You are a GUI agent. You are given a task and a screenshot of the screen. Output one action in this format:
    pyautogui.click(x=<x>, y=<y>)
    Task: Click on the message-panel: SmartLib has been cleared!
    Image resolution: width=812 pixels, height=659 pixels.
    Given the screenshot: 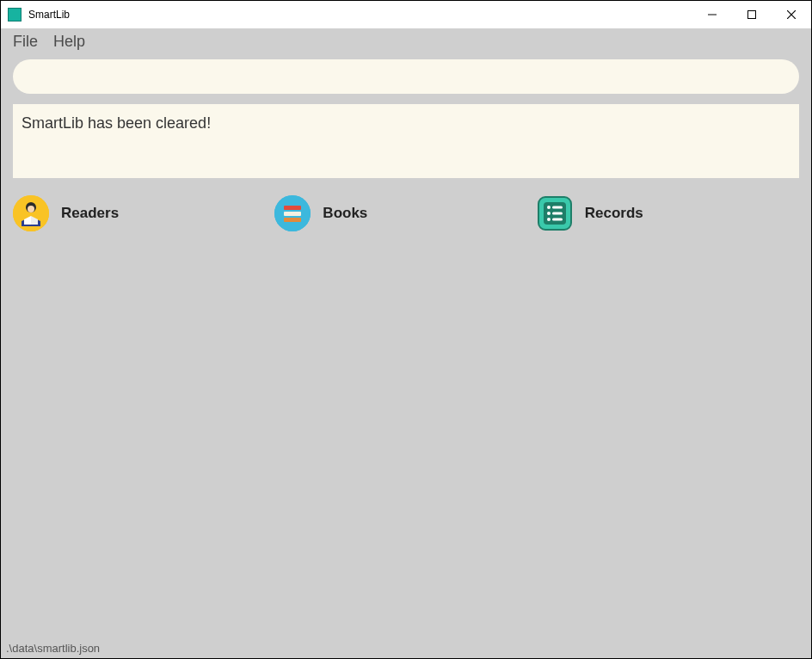 What is the action you would take?
    pyautogui.click(x=406, y=141)
    